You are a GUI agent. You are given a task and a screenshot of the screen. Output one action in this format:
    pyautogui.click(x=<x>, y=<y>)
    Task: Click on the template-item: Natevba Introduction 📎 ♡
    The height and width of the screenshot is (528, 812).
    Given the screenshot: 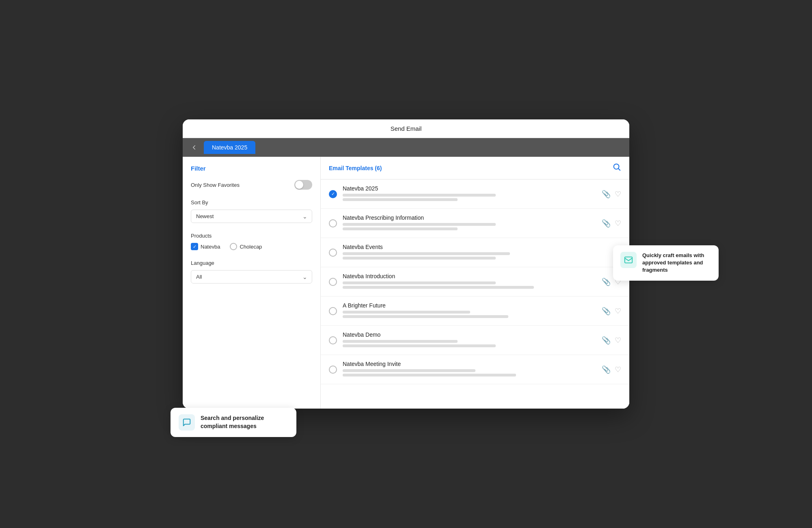 What is the action you would take?
    pyautogui.click(x=475, y=282)
    